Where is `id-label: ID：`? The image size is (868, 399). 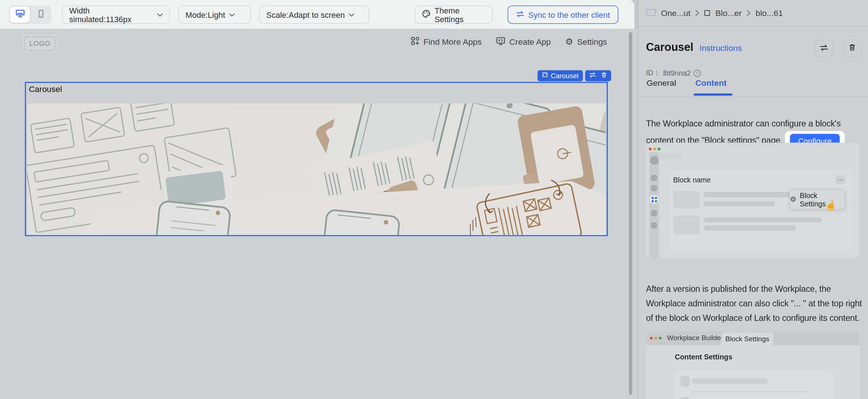 id-label: ID： is located at coordinates (653, 73).